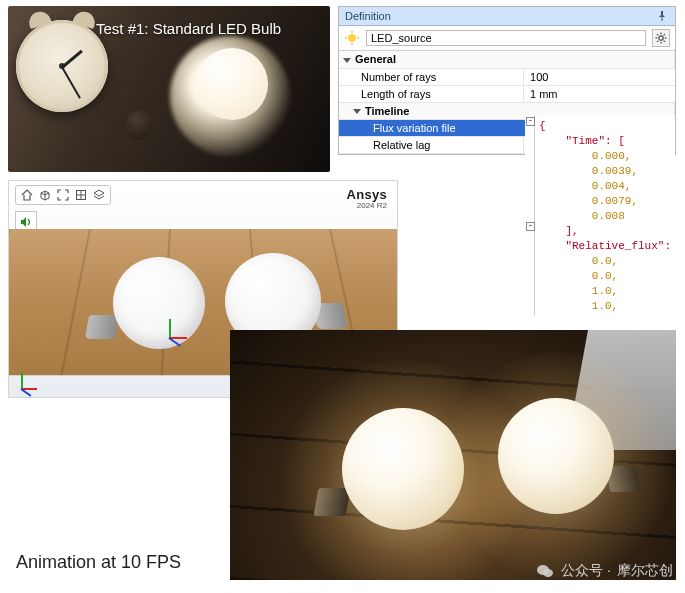 This screenshot has width=685, height=593. Describe the element at coordinates (507, 16) in the screenshot. I see `definition-panel-header: Definition` at that location.